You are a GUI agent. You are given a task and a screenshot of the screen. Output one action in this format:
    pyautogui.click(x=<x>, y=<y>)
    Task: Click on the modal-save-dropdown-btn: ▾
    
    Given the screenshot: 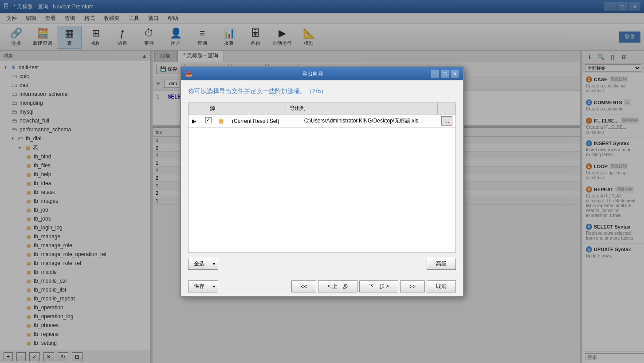 What is the action you would take?
    pyautogui.click(x=214, y=287)
    